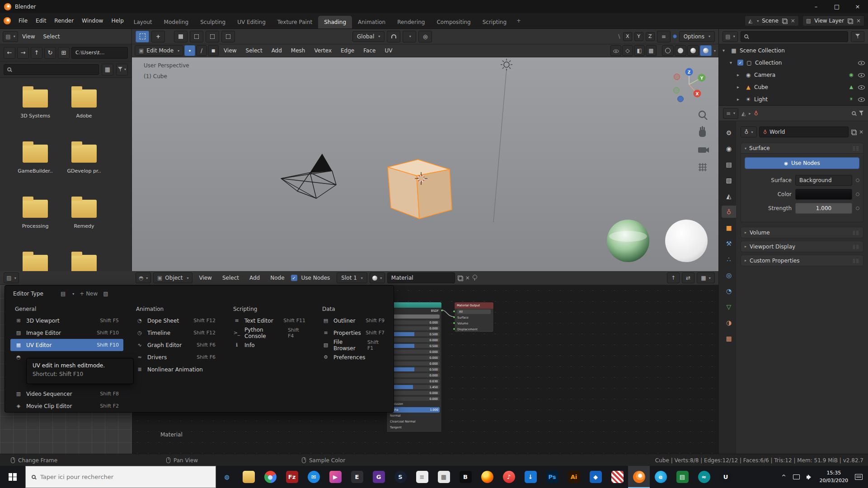  What do you see at coordinates (197, 37) in the screenshot?
I see `select-mode-extend-button` at bounding box center [197, 37].